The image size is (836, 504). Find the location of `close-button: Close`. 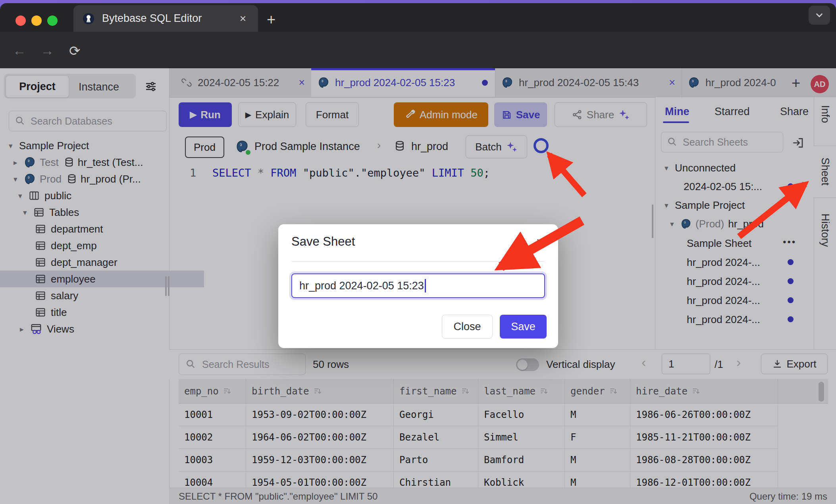

close-button: Close is located at coordinates (467, 327).